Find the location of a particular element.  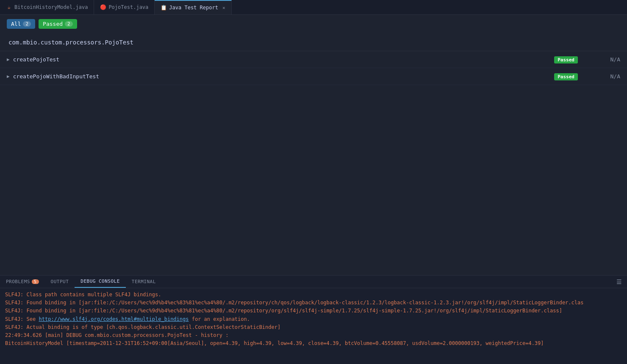

tab-terminal: TERMINAL is located at coordinates (144, 282).